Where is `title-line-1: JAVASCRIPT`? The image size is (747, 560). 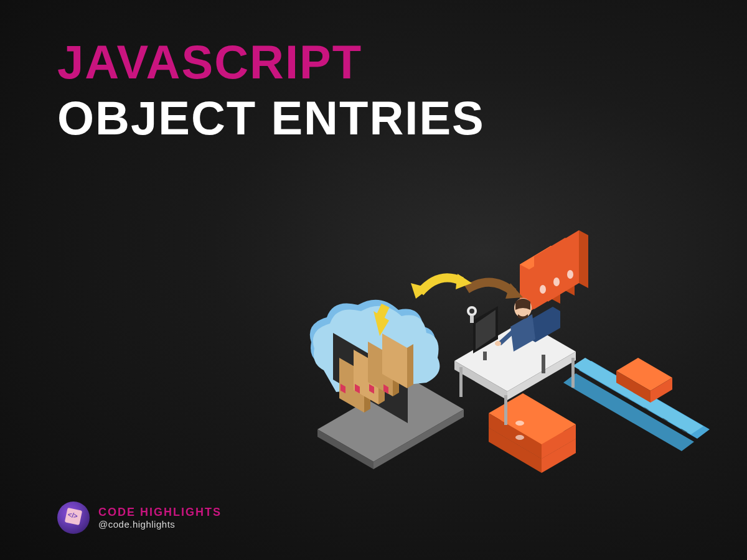 title-line-1: JAVASCRIPT is located at coordinates (271, 62).